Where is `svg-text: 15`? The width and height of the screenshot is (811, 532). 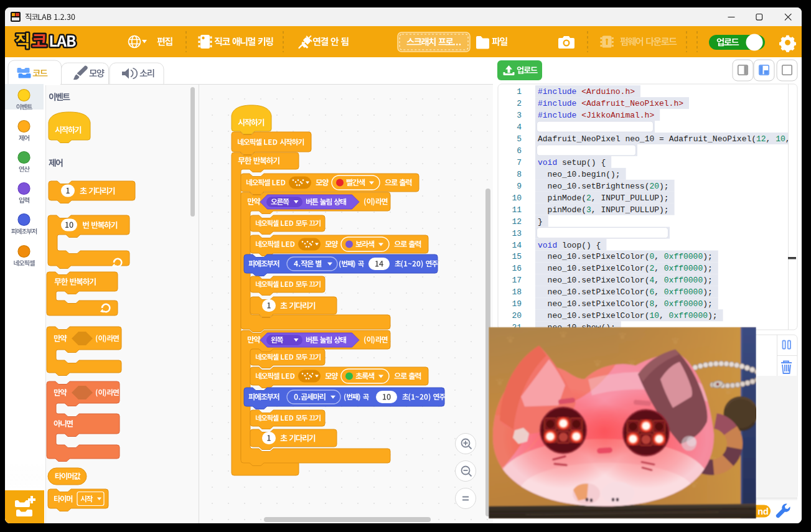
svg-text: 15 is located at coordinates (517, 256).